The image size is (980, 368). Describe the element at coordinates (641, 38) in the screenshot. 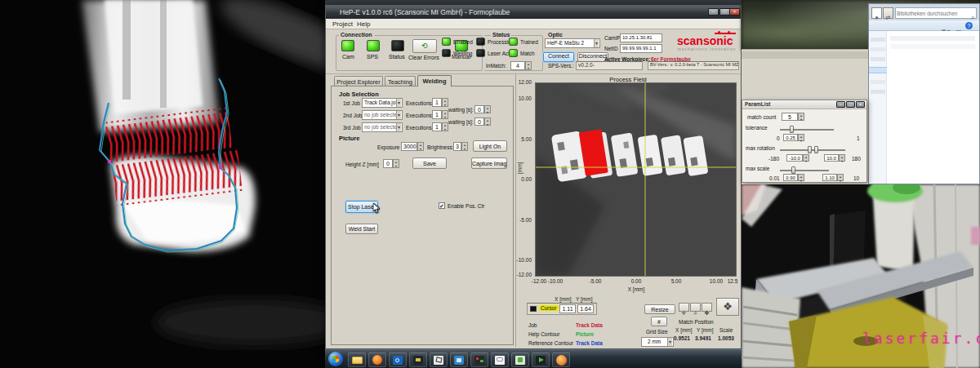

I see `cam-ip-field: 10.25.1.30.81` at that location.